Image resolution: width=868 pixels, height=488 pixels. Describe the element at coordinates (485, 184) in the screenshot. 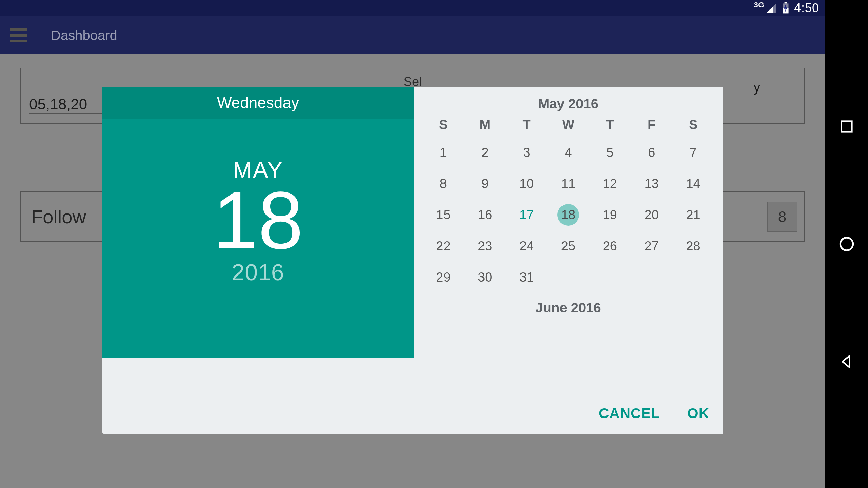

I see `calendar-day: 9` at that location.